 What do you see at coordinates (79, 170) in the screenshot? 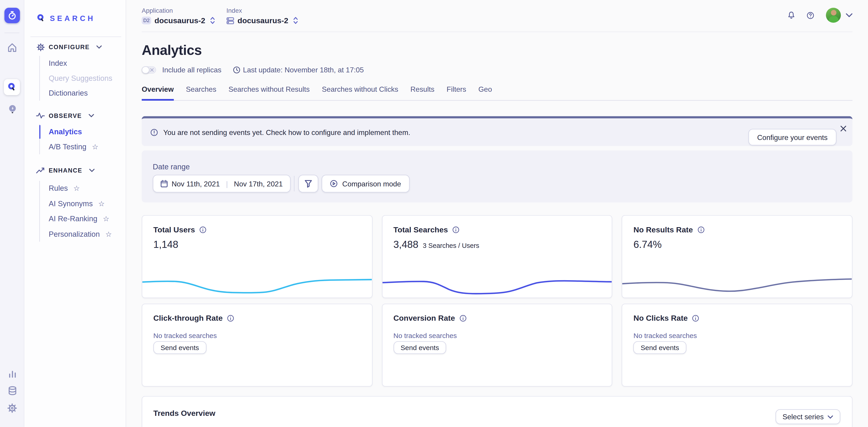
I see `section-enhance-header: ENHANCE` at bounding box center [79, 170].